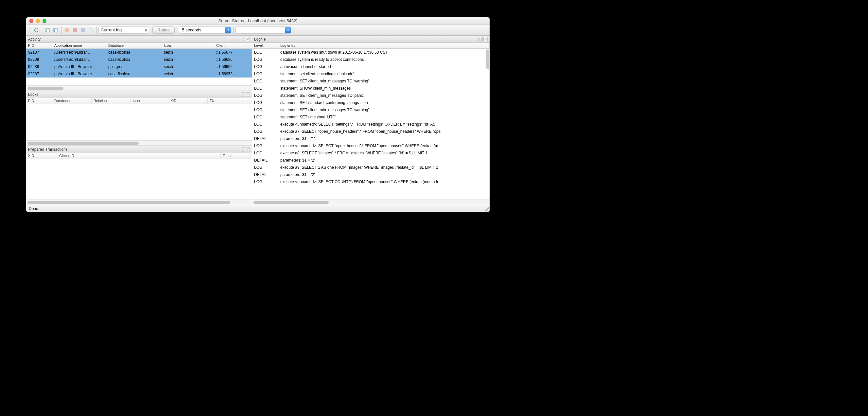 The image size is (868, 416). What do you see at coordinates (371, 124) in the screenshot?
I see `logfile-rows: LOGdatabase system was shut down at 2015…` at bounding box center [371, 124].